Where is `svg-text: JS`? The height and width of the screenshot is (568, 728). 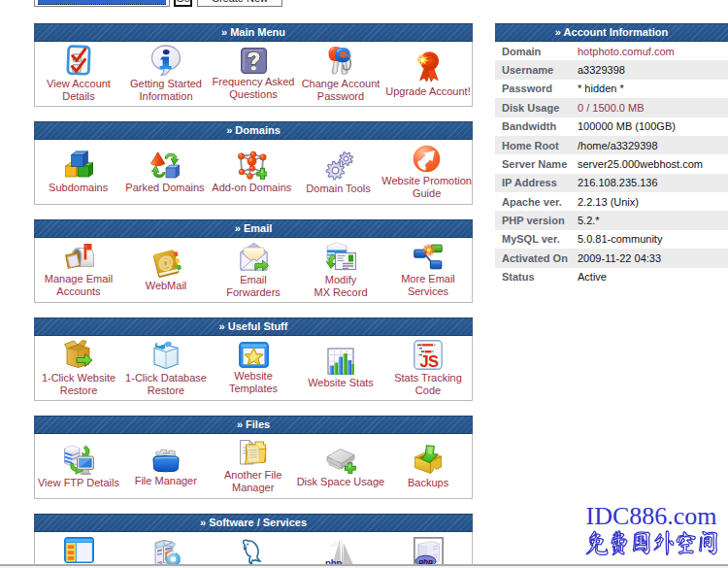
svg-text: JS is located at coordinates (429, 361).